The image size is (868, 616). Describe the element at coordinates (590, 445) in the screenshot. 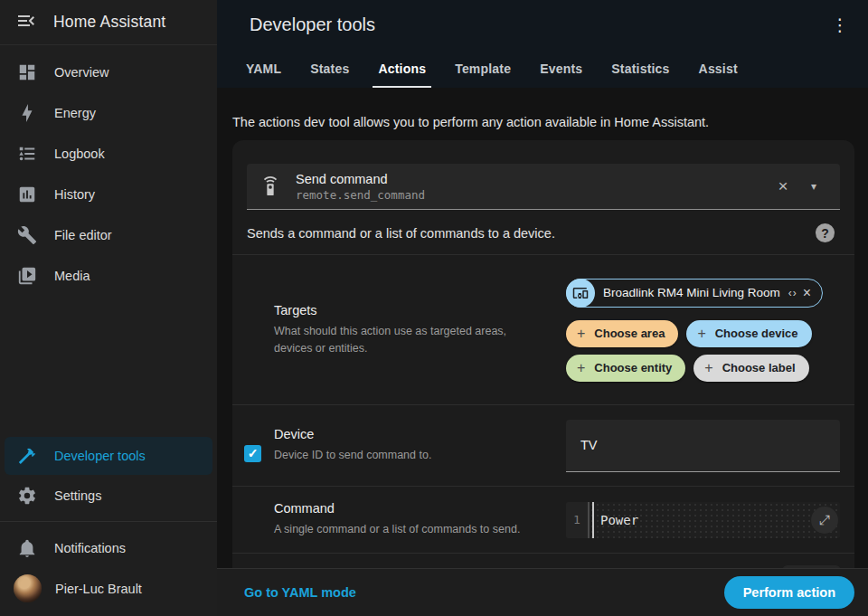

I see `device-id-value: TV` at that location.